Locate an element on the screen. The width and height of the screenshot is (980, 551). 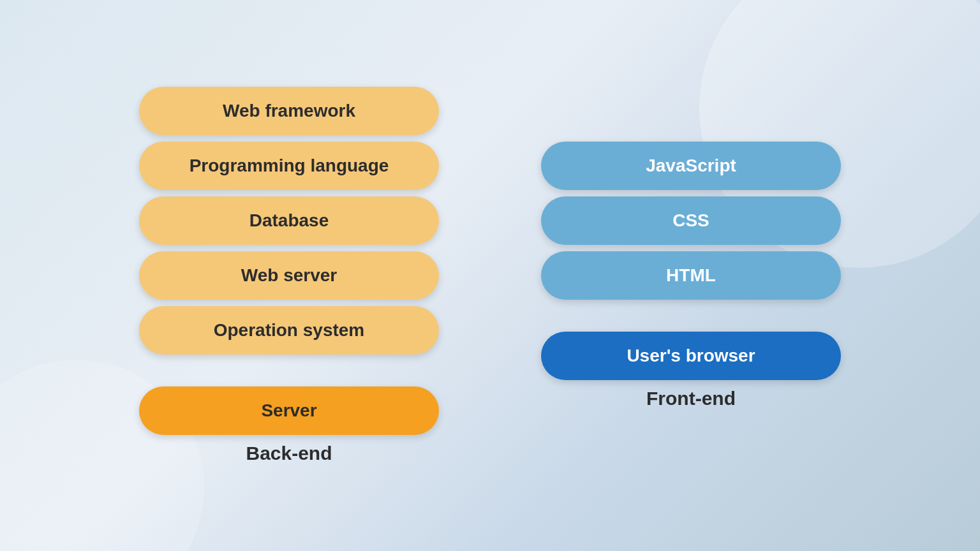
server-label: Server is located at coordinates (288, 411).